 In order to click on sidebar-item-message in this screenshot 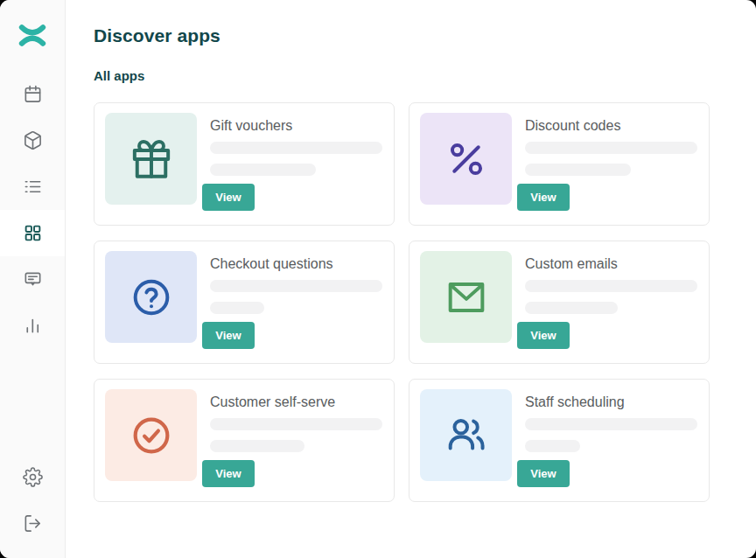, I will do `click(32, 280)`.